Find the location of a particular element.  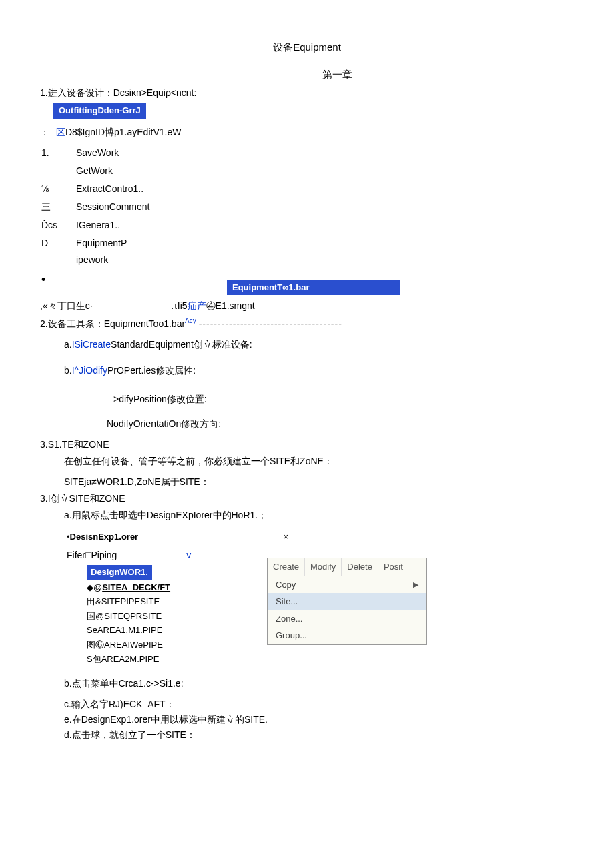

menu-tab-create: Create is located at coordinates (286, 567).